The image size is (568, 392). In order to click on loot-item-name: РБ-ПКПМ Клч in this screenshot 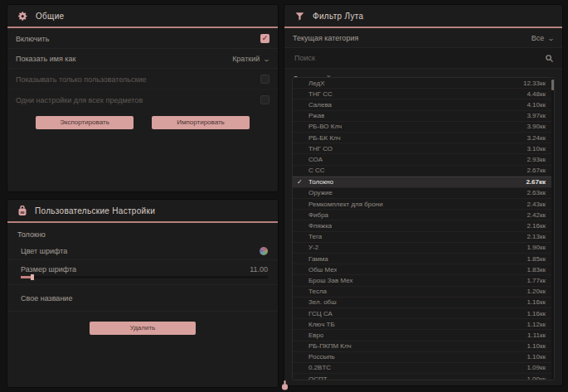, I will do `click(330, 346)`.